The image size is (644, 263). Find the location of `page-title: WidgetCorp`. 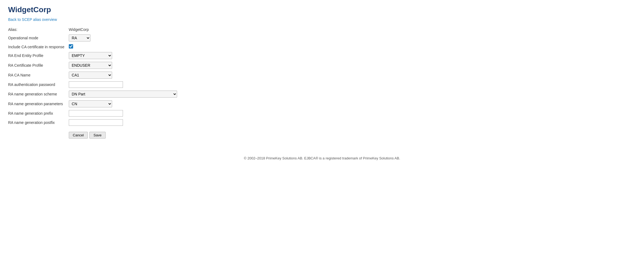

page-title: WidgetCorp is located at coordinates (322, 10).